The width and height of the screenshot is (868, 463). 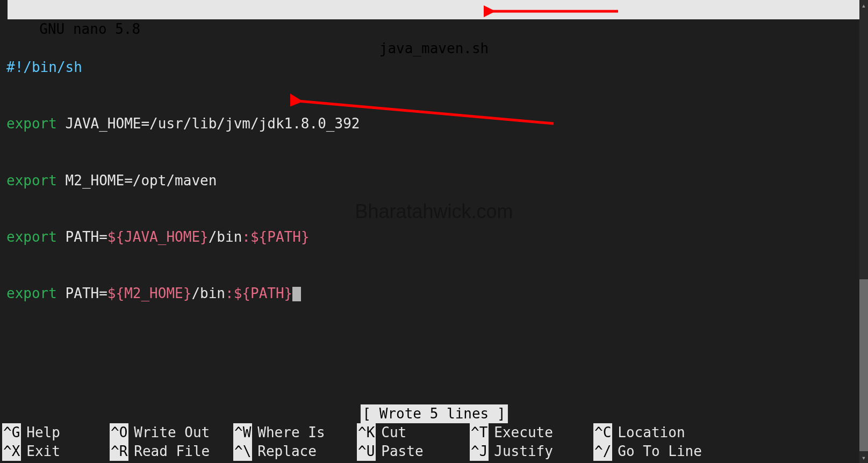 I want to click on scroll-down-arrow-icon: ▾, so click(x=864, y=458).